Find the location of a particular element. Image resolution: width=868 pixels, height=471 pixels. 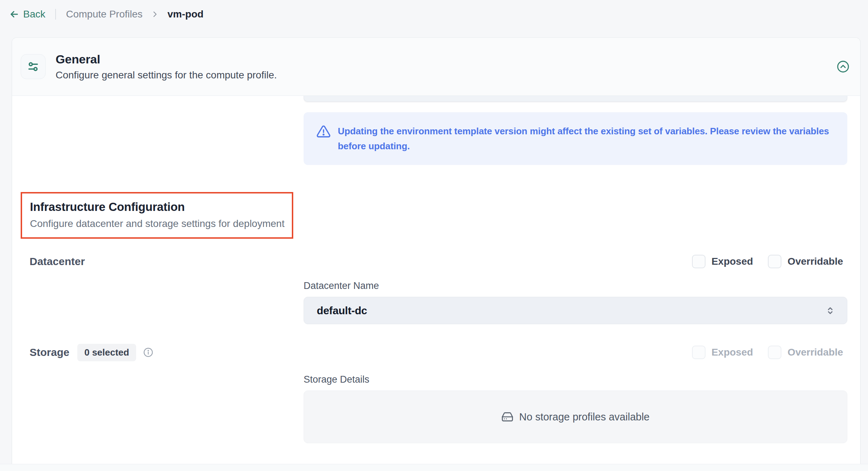

storage-overridable-toggle: Overridable is located at coordinates (805, 352).